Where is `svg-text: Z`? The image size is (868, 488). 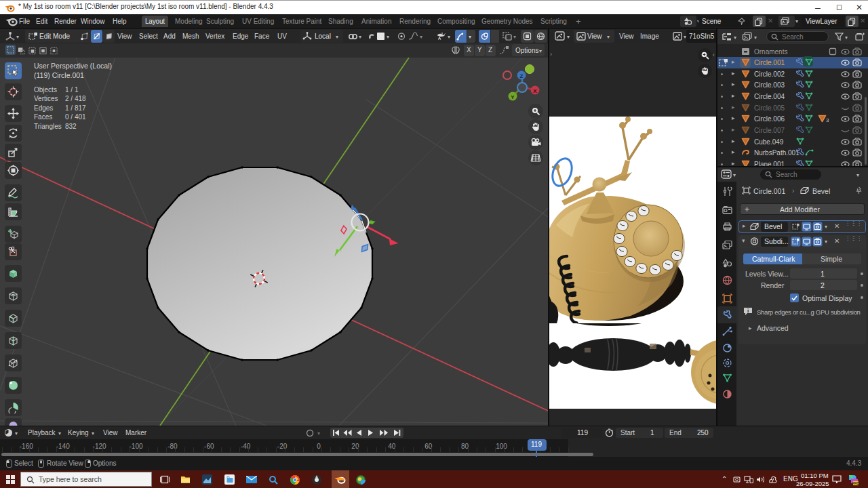 svg-text: Z is located at coordinates (522, 76).